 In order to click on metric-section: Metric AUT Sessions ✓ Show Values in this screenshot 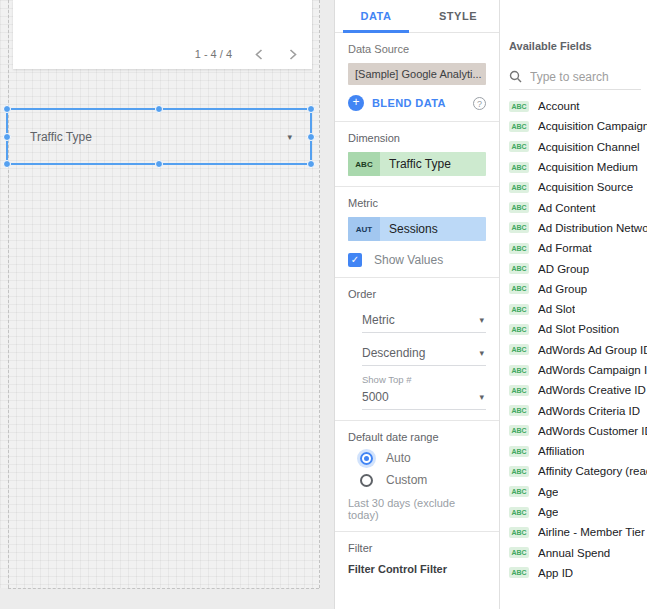, I will do `click(417, 232)`.